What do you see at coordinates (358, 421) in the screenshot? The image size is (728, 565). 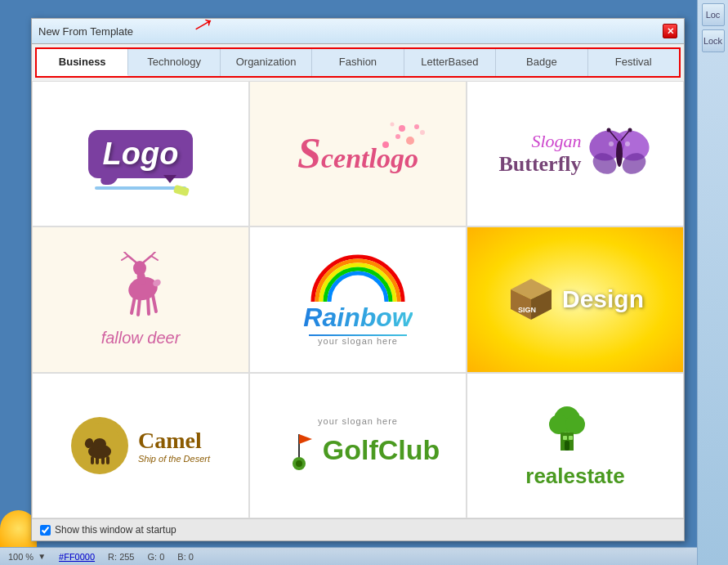 I see `golf-slogan-text: your slogan here` at bounding box center [358, 421].